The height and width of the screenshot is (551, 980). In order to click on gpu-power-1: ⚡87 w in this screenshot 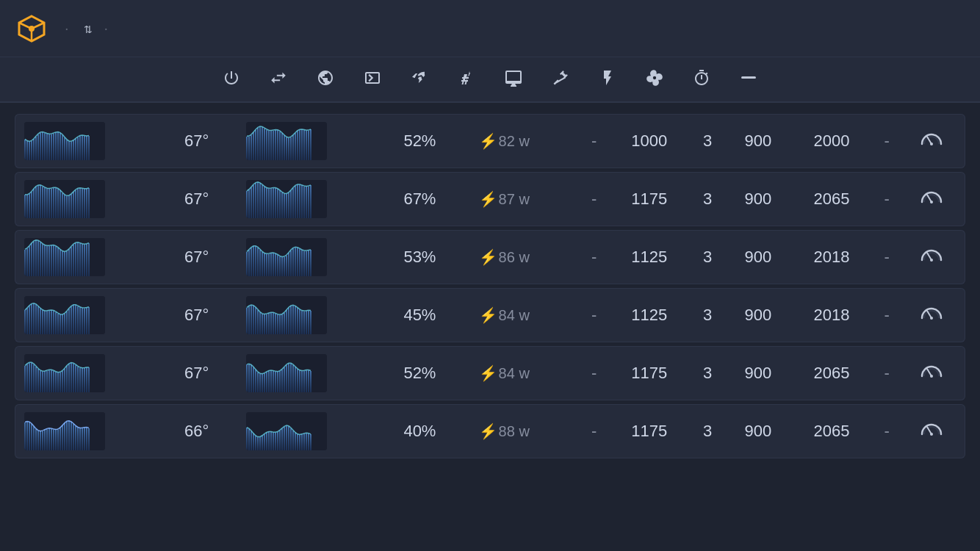, I will do `click(526, 199)`.